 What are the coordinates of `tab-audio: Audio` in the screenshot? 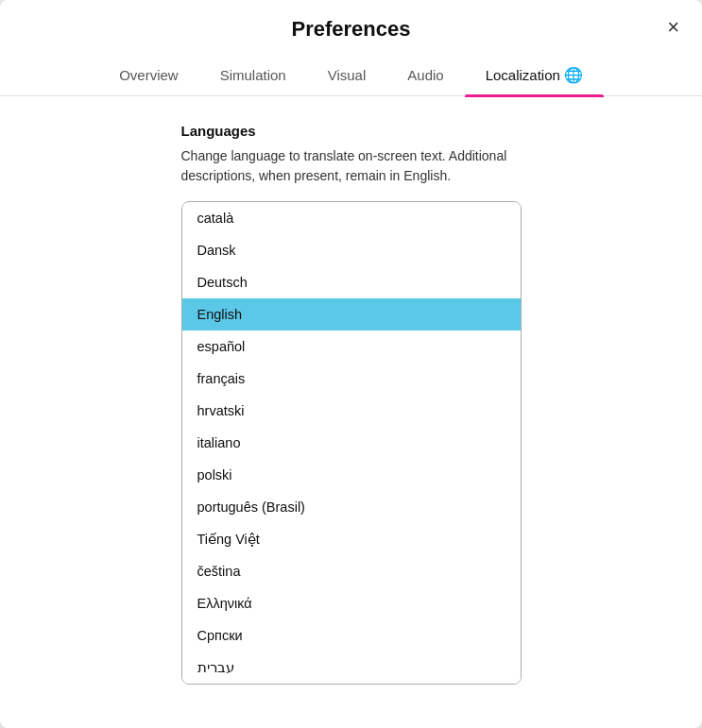 It's located at (425, 76).